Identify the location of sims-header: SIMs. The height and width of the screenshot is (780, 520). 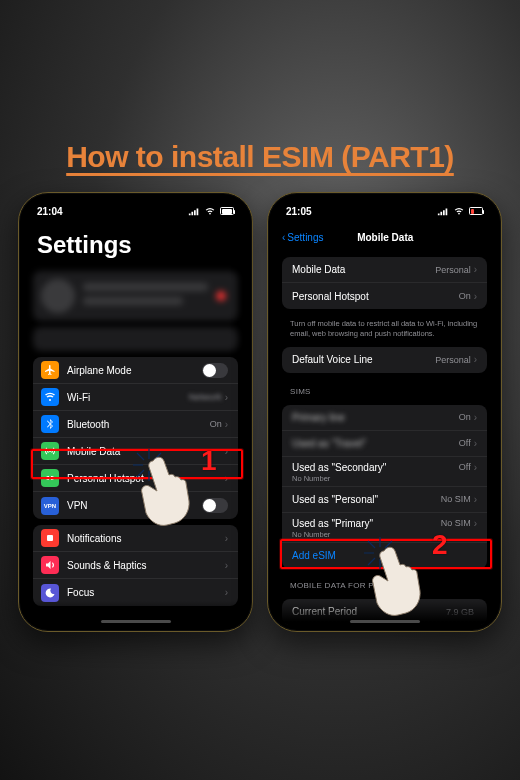
(384, 389).